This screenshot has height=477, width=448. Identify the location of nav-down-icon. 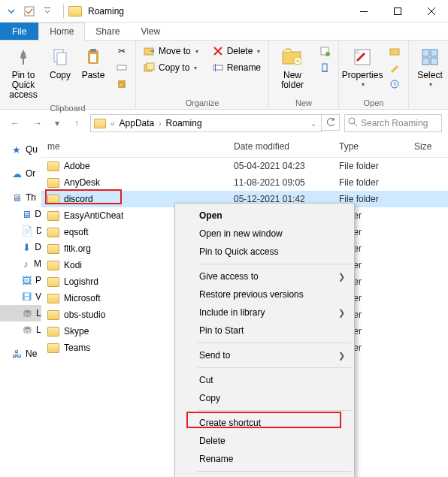
(11, 11).